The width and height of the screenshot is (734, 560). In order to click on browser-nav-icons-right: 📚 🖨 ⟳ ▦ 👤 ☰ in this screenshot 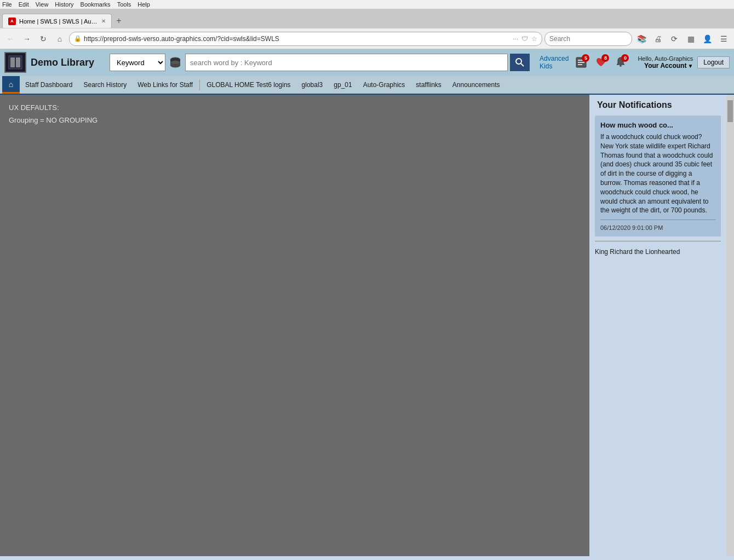, I will do `click(683, 39)`.